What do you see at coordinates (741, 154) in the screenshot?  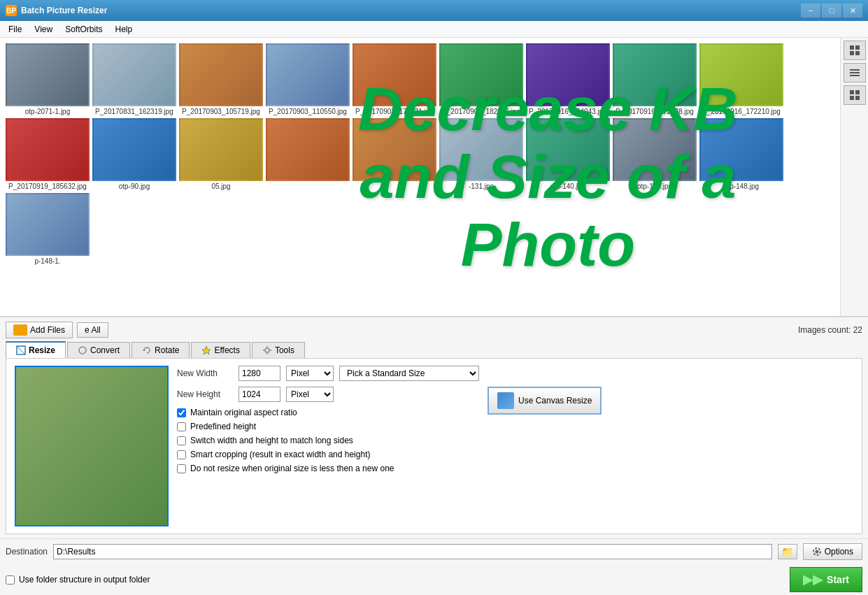 I see `list-item: otp-148.jpg` at bounding box center [741, 154].